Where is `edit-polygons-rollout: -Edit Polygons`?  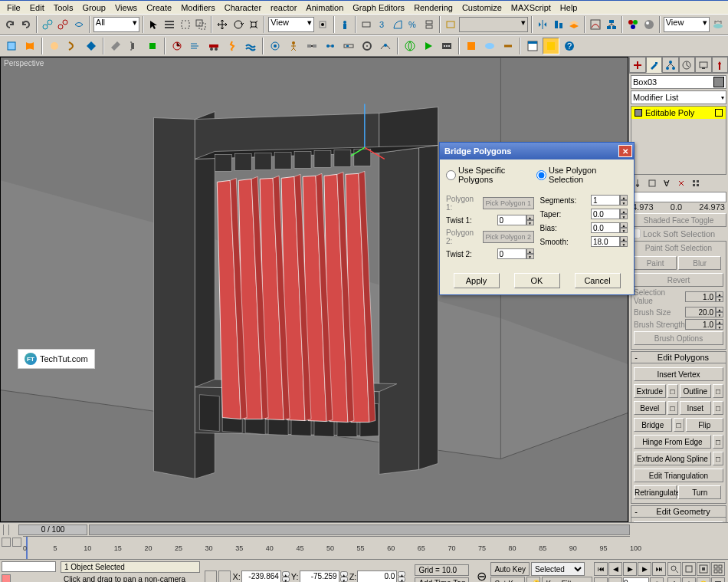
edit-polygons-rollout: -Edit Polygons is located at coordinates (679, 357).